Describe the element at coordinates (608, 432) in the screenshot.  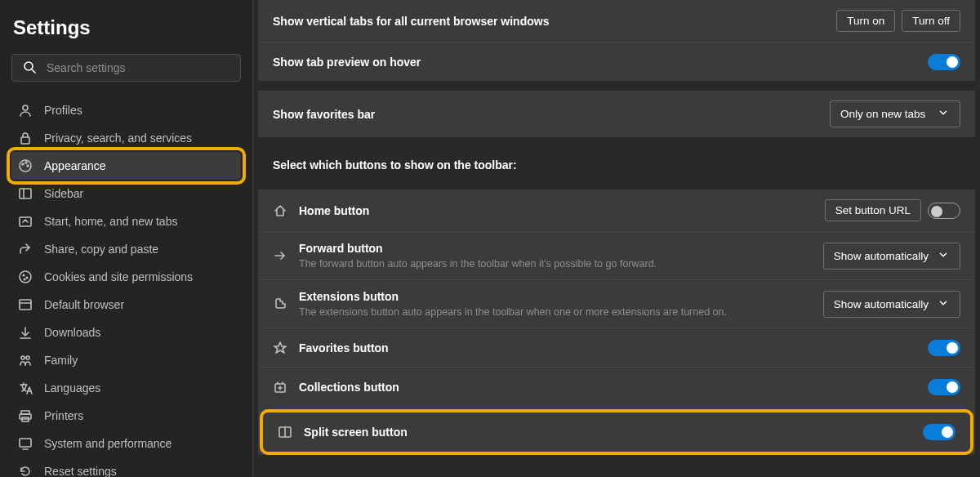
I see `row-title: Split screen button` at that location.